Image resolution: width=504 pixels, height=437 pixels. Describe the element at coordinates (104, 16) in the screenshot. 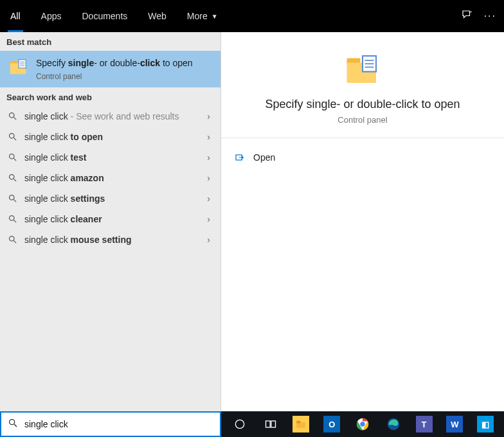

I see `tab-documents: Documents` at that location.